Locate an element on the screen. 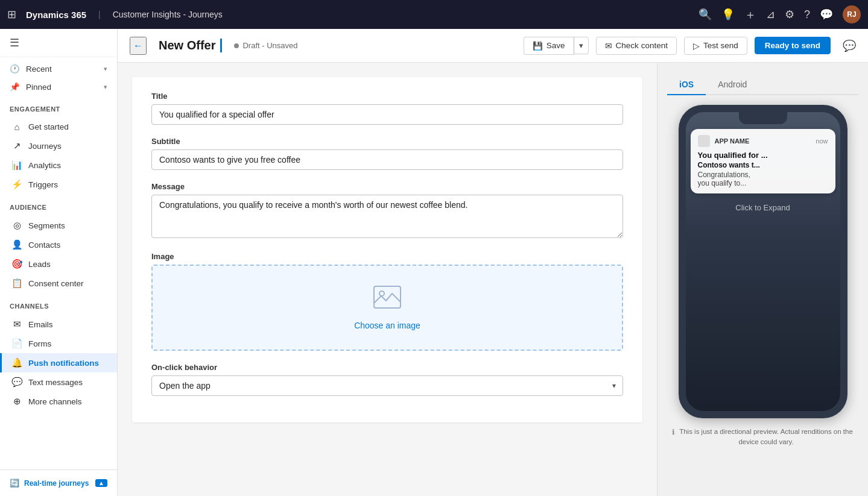  sidebar-item-emails: ✉ Emails is located at coordinates (59, 324).